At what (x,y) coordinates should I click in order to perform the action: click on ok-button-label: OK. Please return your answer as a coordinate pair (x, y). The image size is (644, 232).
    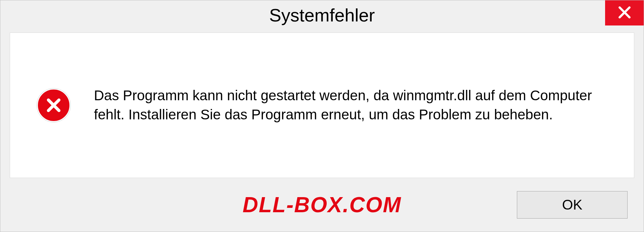
    Looking at the image, I should click on (572, 205).